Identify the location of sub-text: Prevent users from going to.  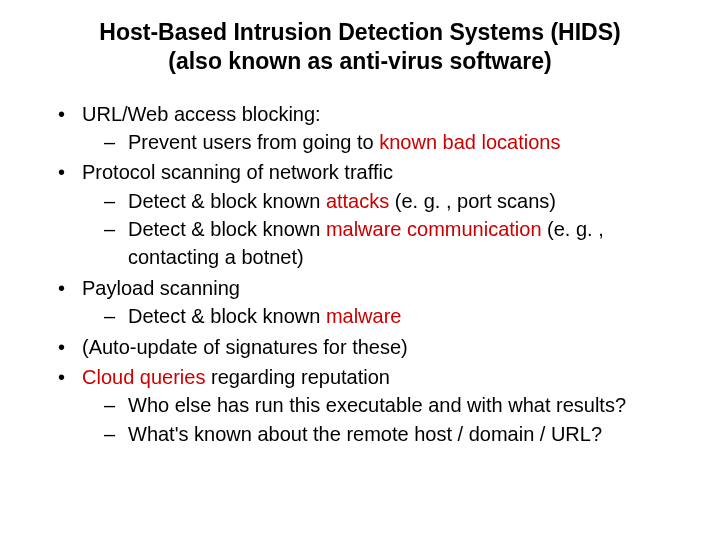
(254, 142).